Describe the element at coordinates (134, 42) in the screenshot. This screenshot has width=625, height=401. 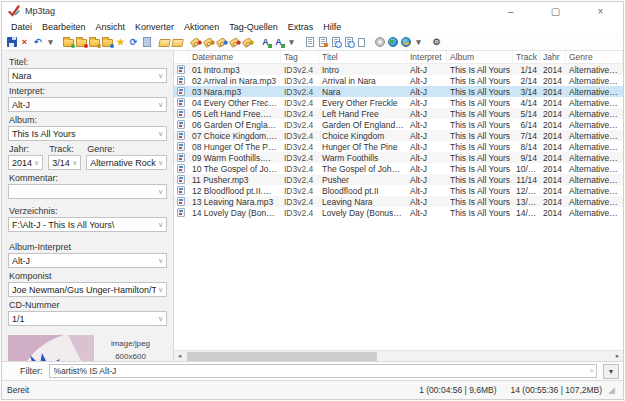
I see `refresh-icon: ⟳` at that location.